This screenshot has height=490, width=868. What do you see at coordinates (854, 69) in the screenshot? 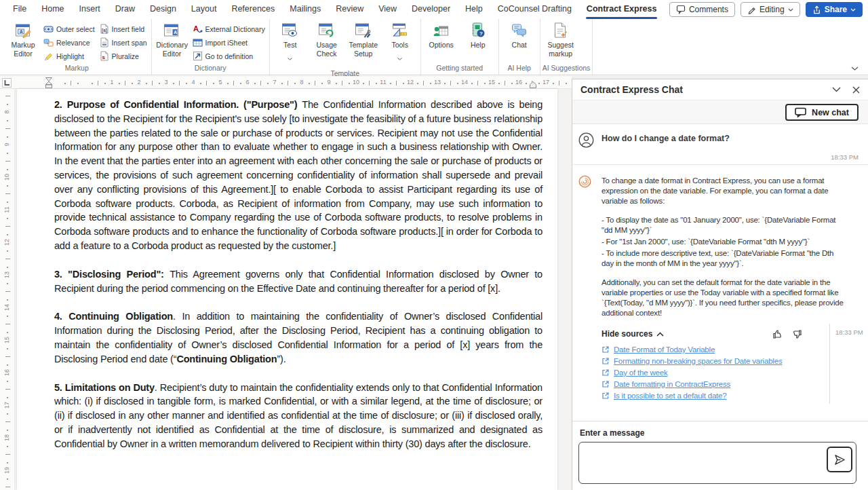
I see `collapse-ribbon-icon` at bounding box center [854, 69].